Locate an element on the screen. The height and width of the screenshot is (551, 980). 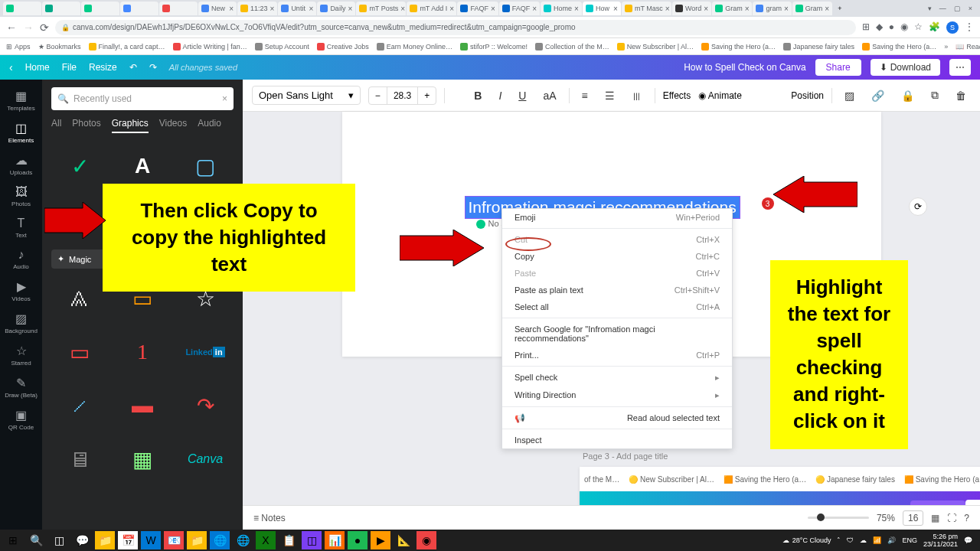
minimize-icon: — is located at coordinates (943, 8).